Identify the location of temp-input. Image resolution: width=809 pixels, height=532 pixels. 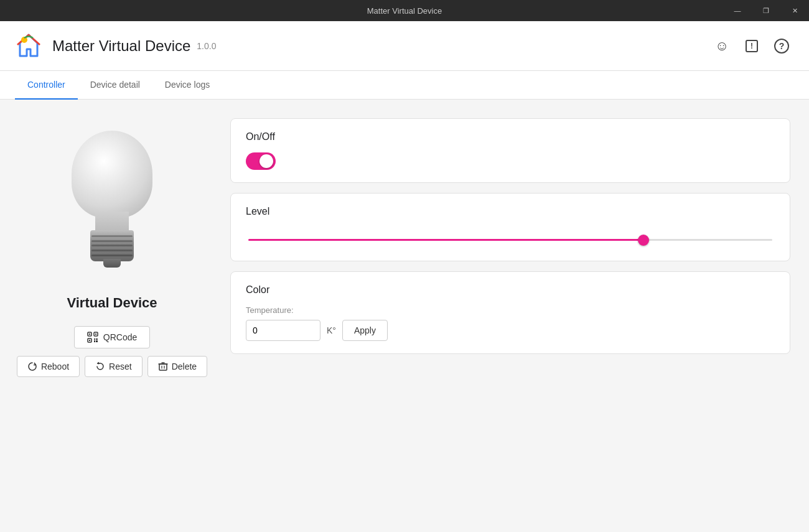
(283, 330).